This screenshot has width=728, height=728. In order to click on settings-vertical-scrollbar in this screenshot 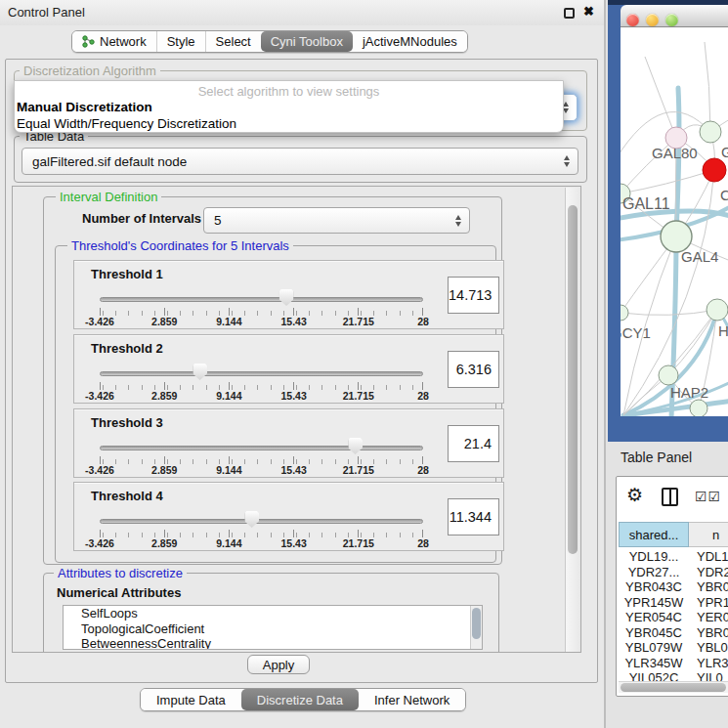, I will do `click(573, 420)`.